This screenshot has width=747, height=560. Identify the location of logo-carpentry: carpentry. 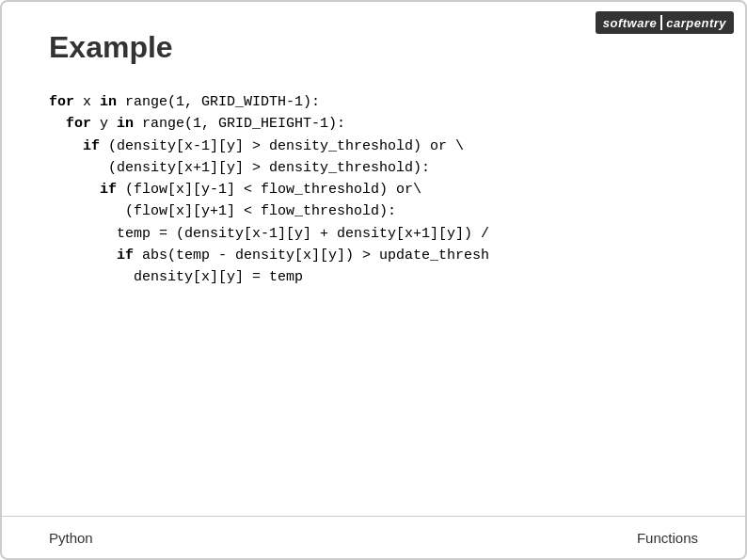
(696, 23).